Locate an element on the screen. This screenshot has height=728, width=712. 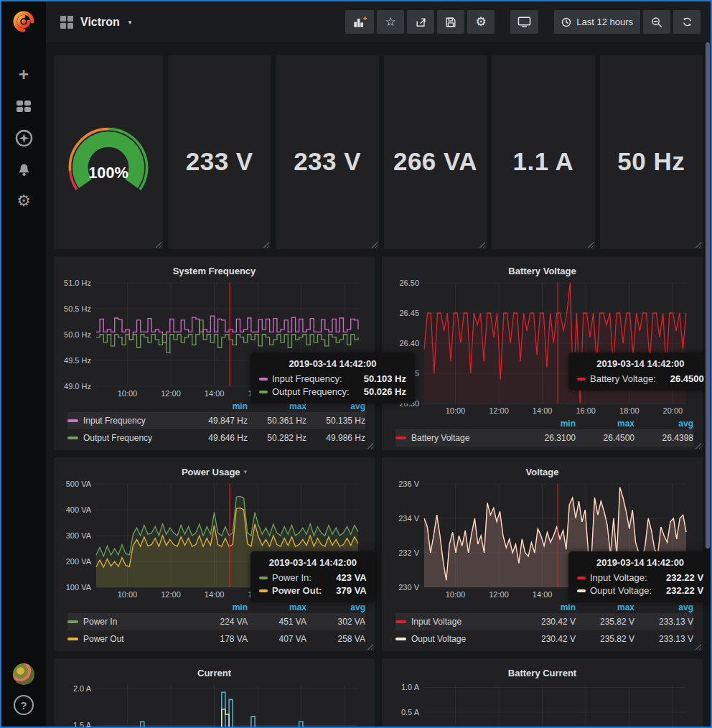
legend-stat-value: 49.646 Hz is located at coordinates (218, 438).